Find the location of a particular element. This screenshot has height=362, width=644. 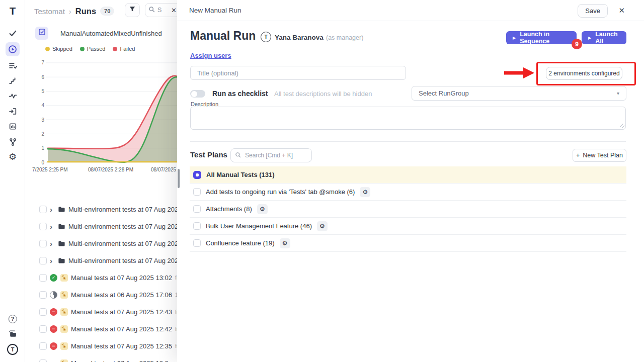

test-plan-row: Confluence feature (19) ⚙ is located at coordinates (408, 243).